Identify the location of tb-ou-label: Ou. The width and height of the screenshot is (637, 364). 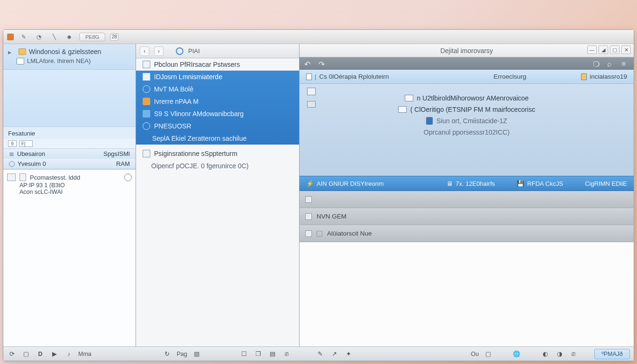
(475, 354).